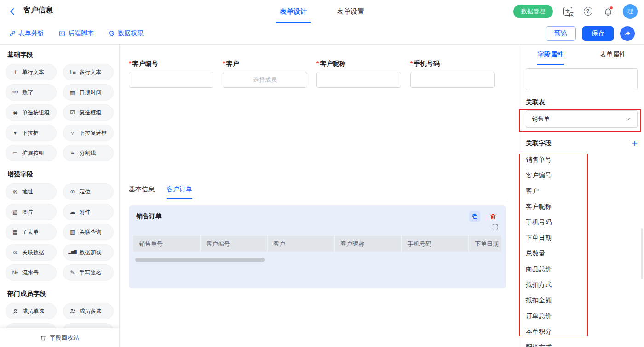  I want to click on form-field-phone: 手机号码, so click(453, 74).